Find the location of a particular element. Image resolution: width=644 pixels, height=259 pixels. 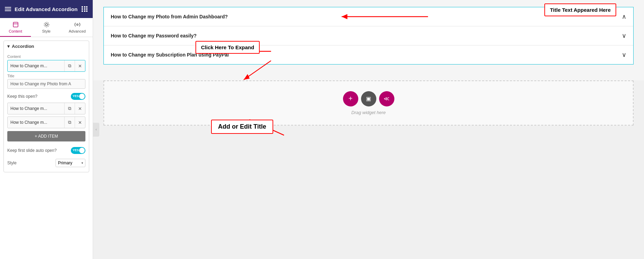

keep-first-switch: YES is located at coordinates (78, 150).